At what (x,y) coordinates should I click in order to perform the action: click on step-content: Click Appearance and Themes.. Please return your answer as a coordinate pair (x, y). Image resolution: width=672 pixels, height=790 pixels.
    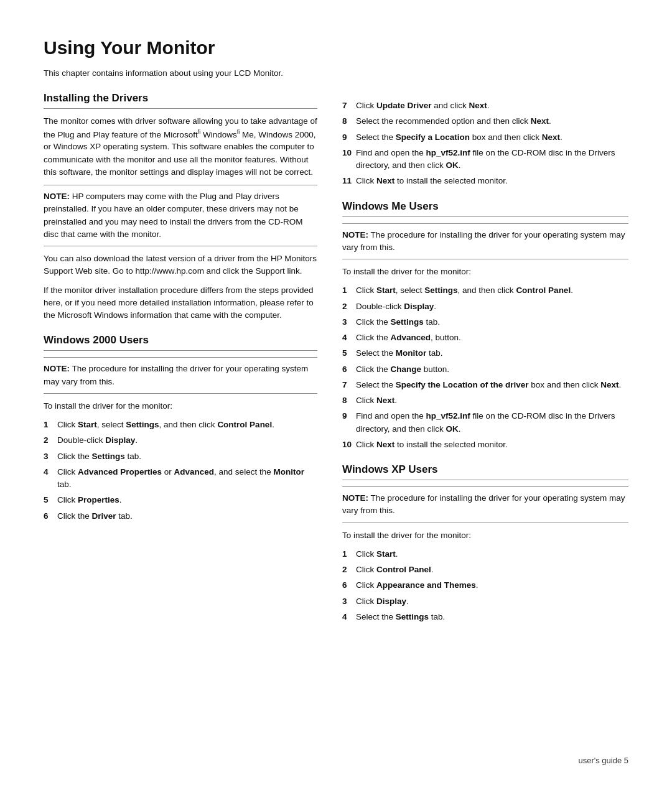
    Looking at the image, I should click on (492, 585).